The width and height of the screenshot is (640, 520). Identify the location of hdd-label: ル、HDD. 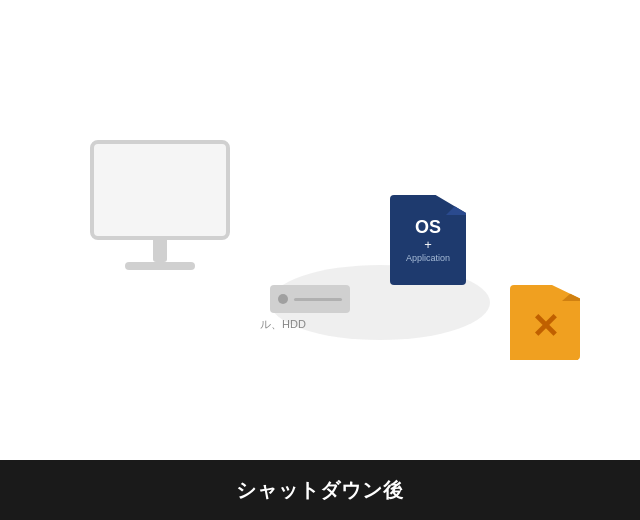
(283, 324).